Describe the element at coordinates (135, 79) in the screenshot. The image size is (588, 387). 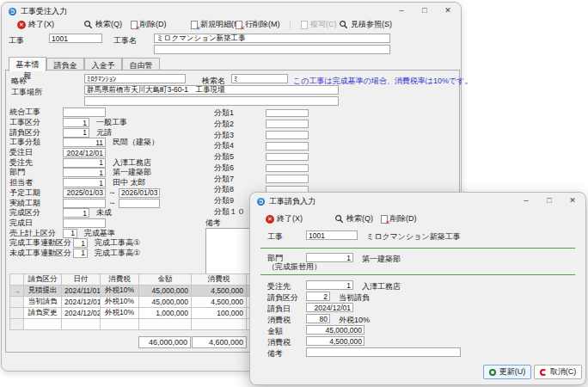
I see `abbr-input` at that location.